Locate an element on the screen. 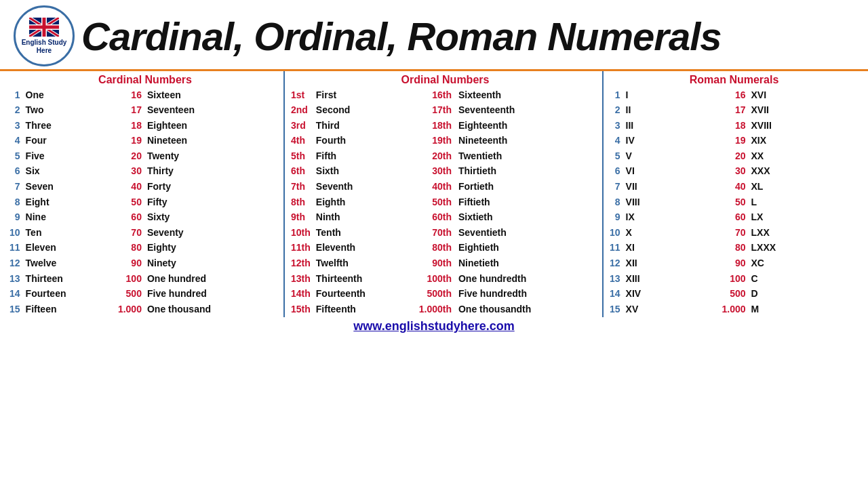 Image resolution: width=868 pixels, height=488 pixels. table-row: 5th Fifth 20th Twentieth is located at coordinates (445, 156).